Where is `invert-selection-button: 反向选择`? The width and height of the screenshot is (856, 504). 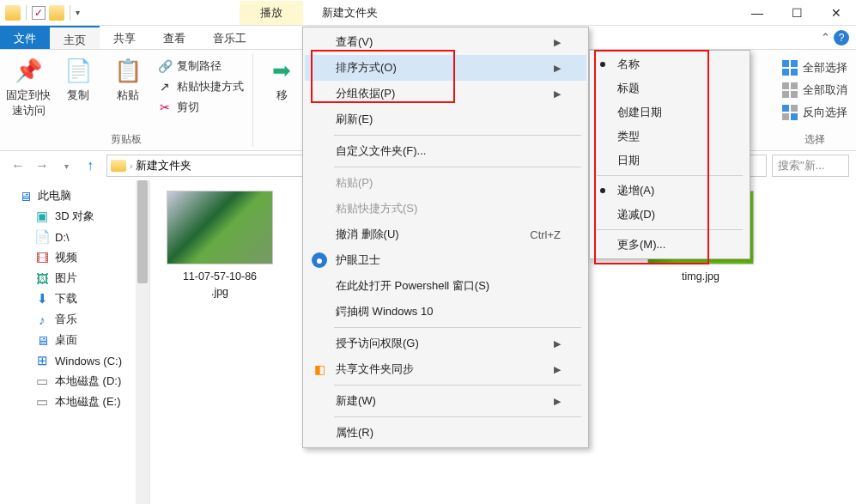
invert-selection-button: 反向选择 is located at coordinates (815, 112).